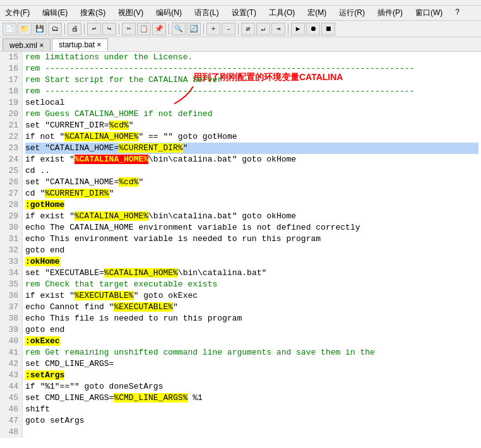  What do you see at coordinates (252, 228) in the screenshot?
I see `code-line-33: echo The CATALINA_HOME environment varia…` at bounding box center [252, 228].